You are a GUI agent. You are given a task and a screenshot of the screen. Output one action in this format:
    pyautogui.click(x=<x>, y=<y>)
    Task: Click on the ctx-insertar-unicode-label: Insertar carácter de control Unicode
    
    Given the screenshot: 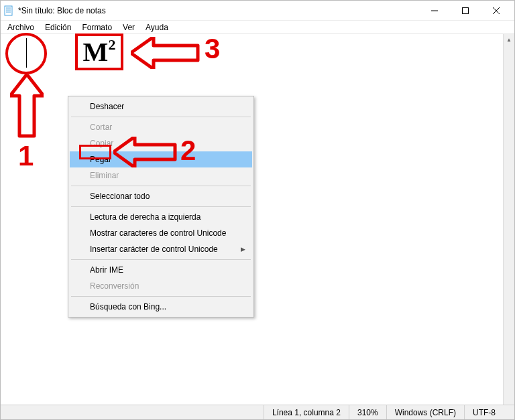 What is the action you would take?
    pyautogui.click(x=154, y=249)
    